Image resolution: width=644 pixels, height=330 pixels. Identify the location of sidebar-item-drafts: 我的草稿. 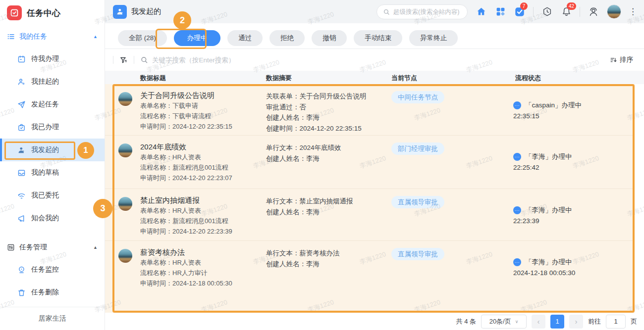
(53, 173).